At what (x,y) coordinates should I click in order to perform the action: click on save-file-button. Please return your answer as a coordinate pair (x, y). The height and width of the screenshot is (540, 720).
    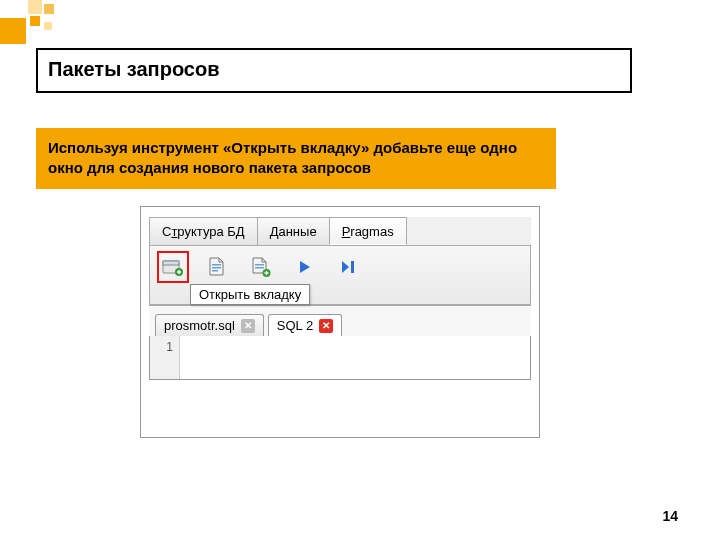
    Looking at the image, I should click on (261, 267).